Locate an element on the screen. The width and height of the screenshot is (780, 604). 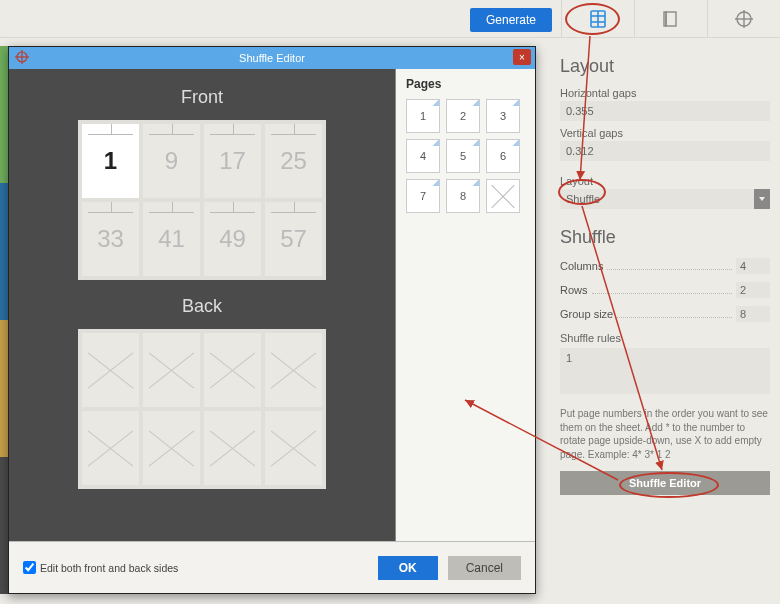
shuffle-editor-button: Shuffle Editor is located at coordinates (665, 483).